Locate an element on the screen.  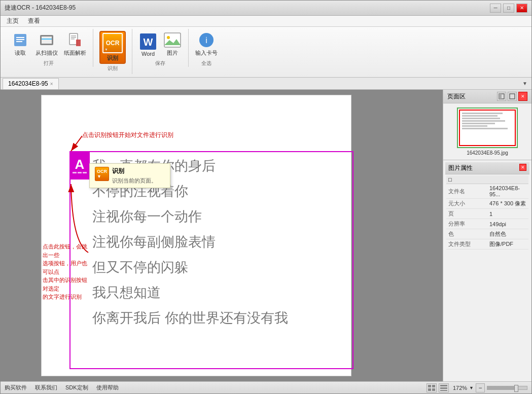
page-icon is located at coordinates (75, 40).